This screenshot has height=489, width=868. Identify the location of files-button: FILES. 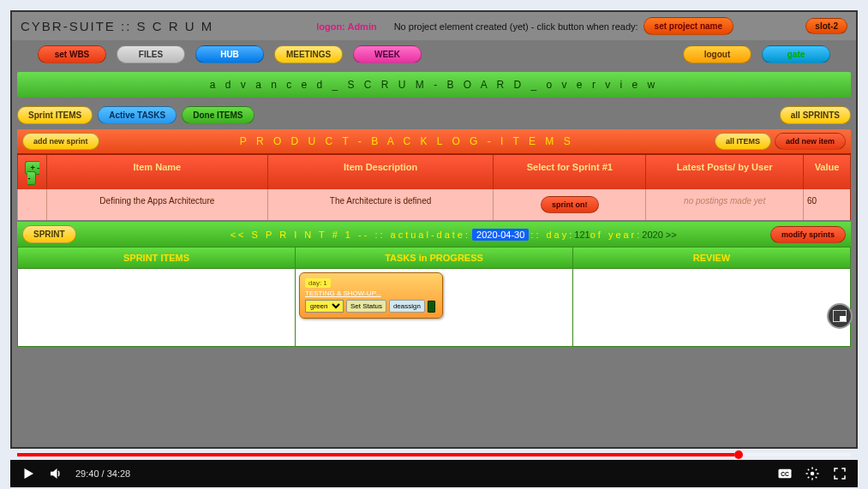
(151, 55).